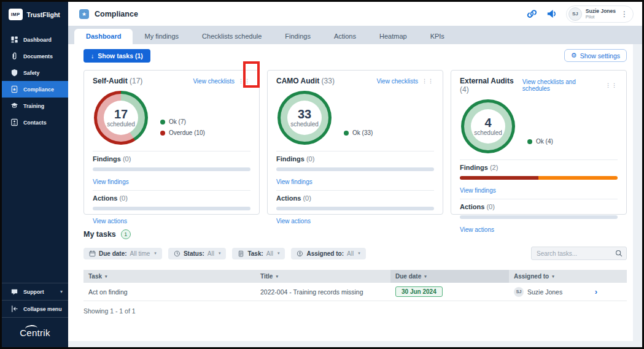  Describe the element at coordinates (258, 254) in the screenshot. I see `task-filter: Task:All▾` at that location.